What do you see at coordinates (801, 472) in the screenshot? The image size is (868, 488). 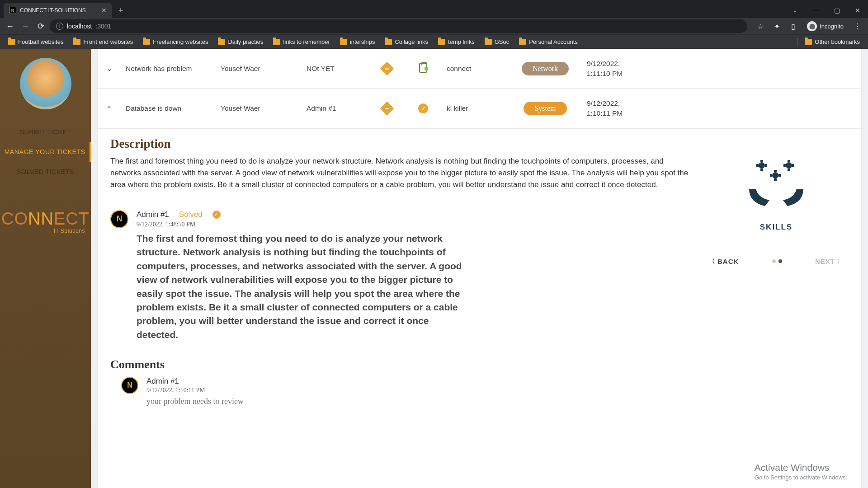 I see `windows-activation-watermark: Activate Windows Go to Settings to activ…` at bounding box center [801, 472].